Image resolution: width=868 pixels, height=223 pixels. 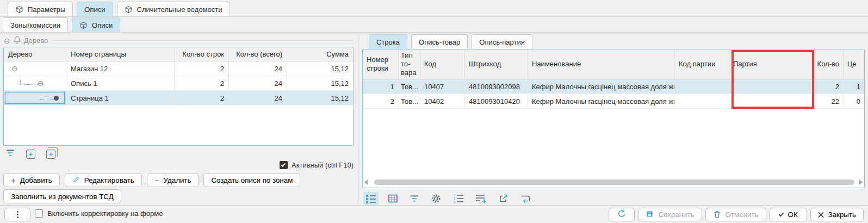 What do you see at coordinates (381, 101) in the screenshot?
I see `cell-line-no: 2` at bounding box center [381, 101].